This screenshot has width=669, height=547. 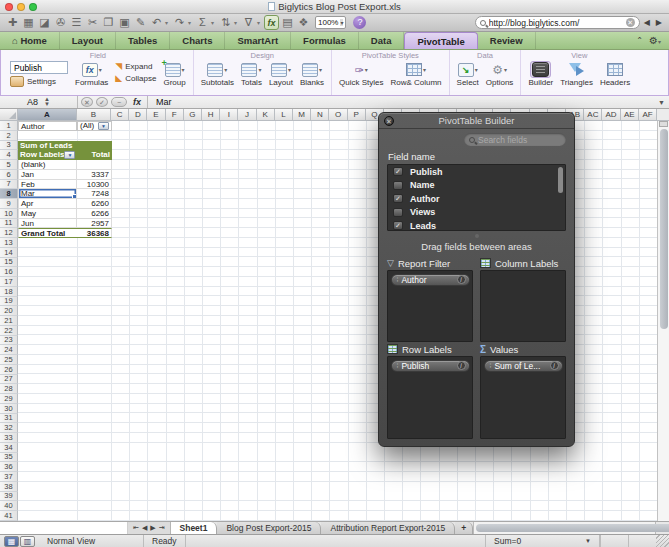 I want to click on cell-B3, so click(x=94, y=146).